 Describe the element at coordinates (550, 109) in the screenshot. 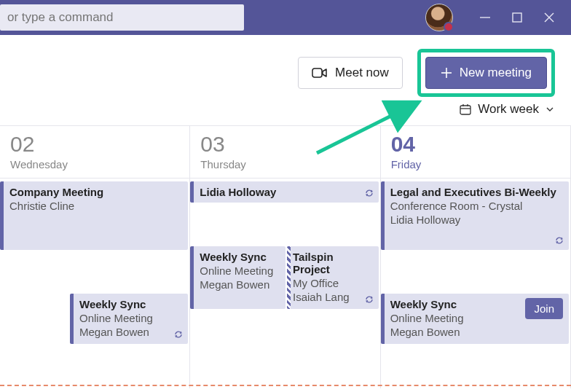

I see `chevron-down-icon` at that location.